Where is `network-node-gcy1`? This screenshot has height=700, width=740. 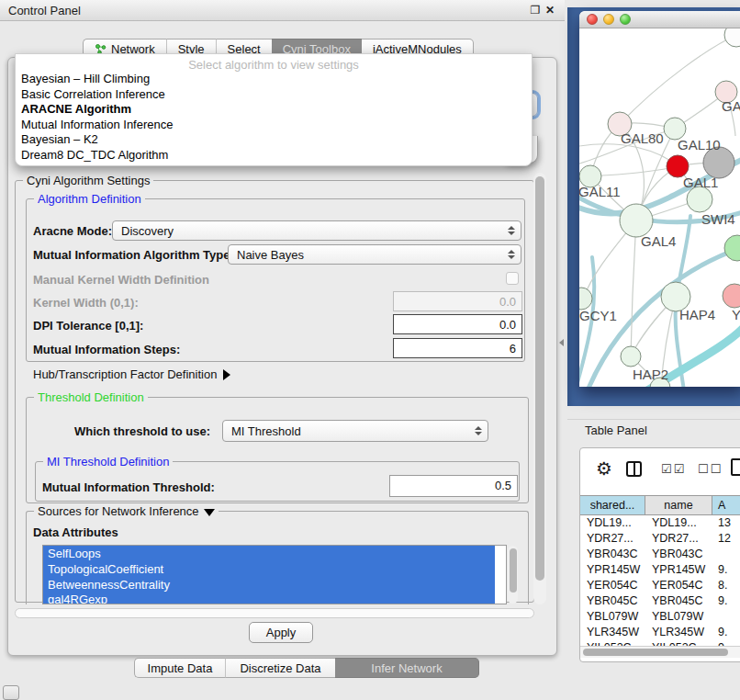 network-node-gcy1 is located at coordinates (586, 299).